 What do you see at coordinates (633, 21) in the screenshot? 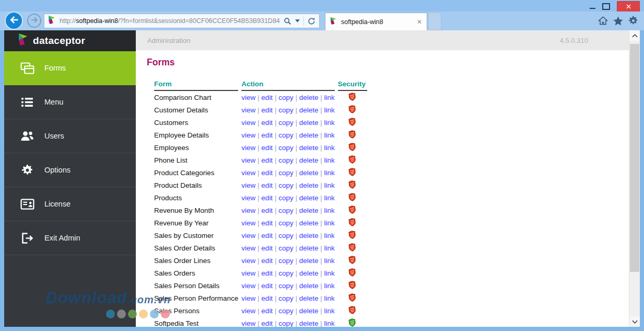
I see `settings-gear-icon` at bounding box center [633, 21].